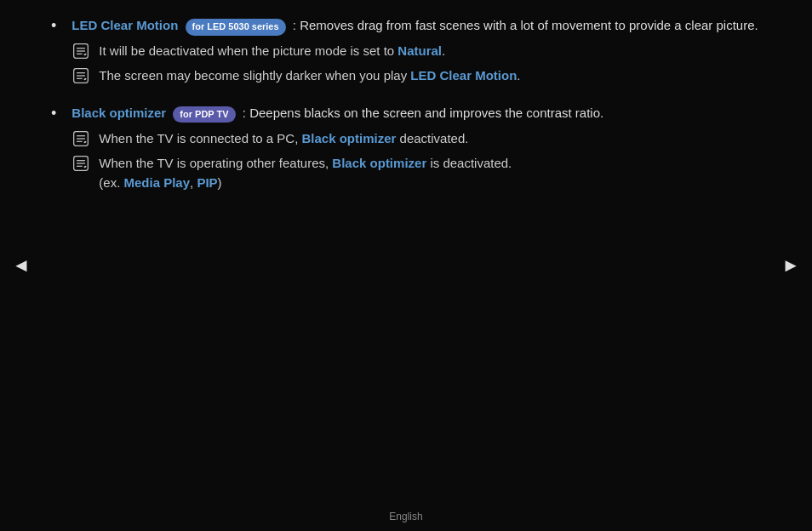  I want to click on footer: English, so click(406, 517).